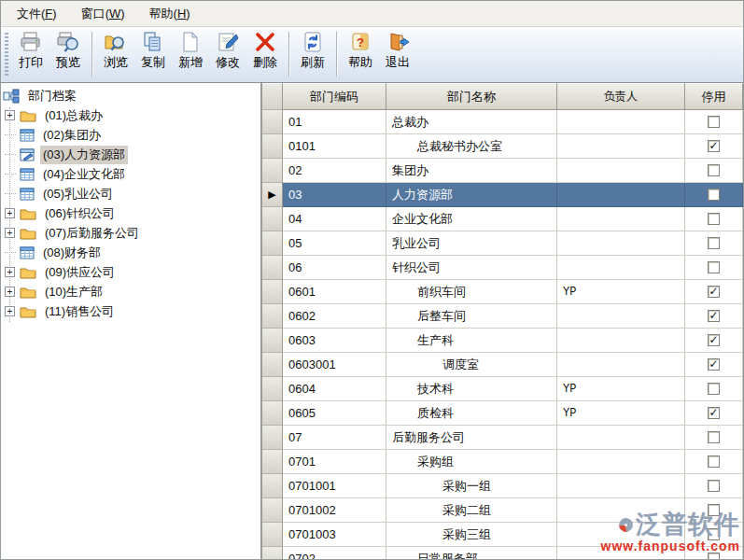 The image size is (744, 560). What do you see at coordinates (472, 389) in the screenshot?
I see `dept-name-cell: 技术科` at bounding box center [472, 389].